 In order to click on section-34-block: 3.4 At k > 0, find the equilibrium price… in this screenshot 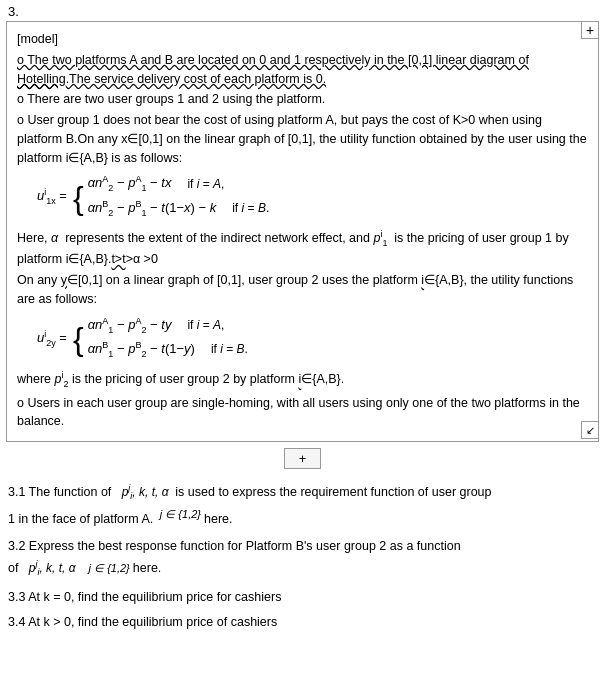, I will do `click(302, 622)`.